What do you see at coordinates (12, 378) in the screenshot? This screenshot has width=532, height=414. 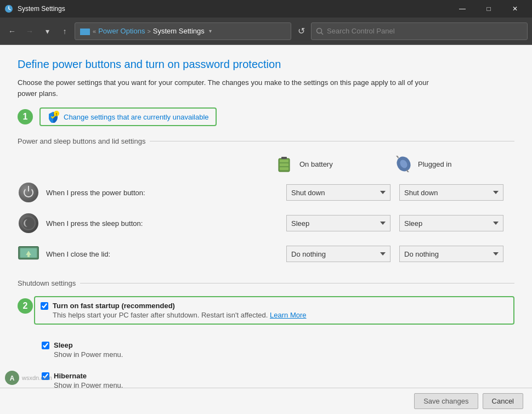 I see `svg-text: A` at bounding box center [12, 378].